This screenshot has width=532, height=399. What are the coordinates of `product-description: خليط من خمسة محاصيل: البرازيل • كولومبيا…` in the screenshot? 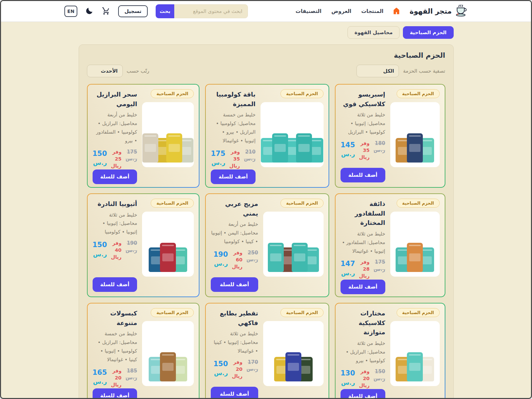 It's located at (115, 347).